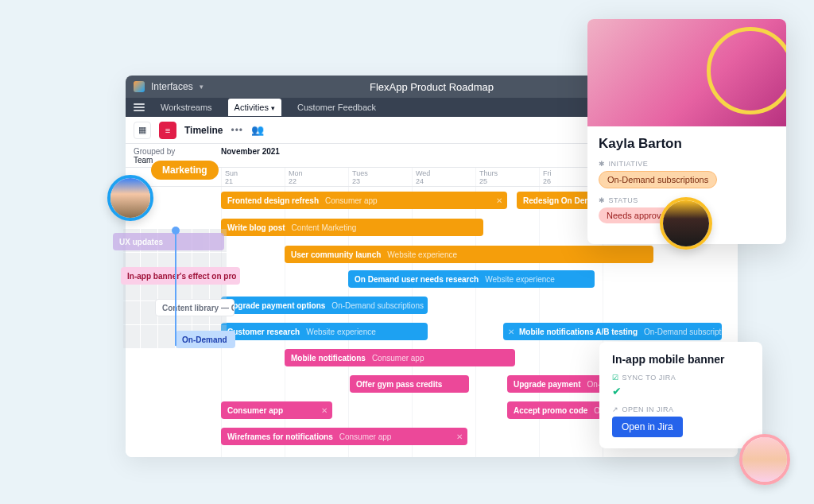  What do you see at coordinates (254, 107) in the screenshot?
I see `tab-activities: Activities ▾` at bounding box center [254, 107].